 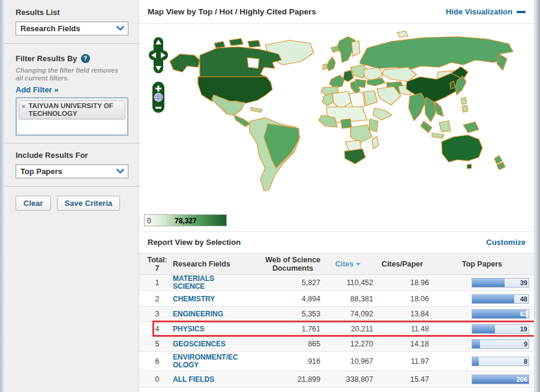 What do you see at coordinates (402, 329) in the screenshot?
I see `cpp-value: 11.48` at bounding box center [402, 329].